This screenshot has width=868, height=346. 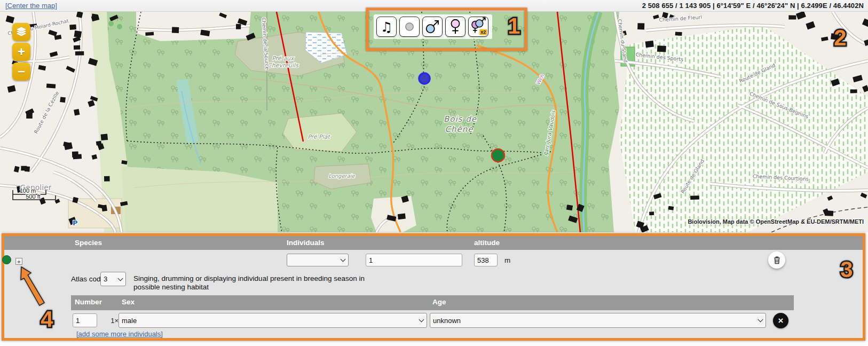 What do you see at coordinates (33, 196) in the screenshot?
I see `scale-imperial: 500 ft` at bounding box center [33, 196].